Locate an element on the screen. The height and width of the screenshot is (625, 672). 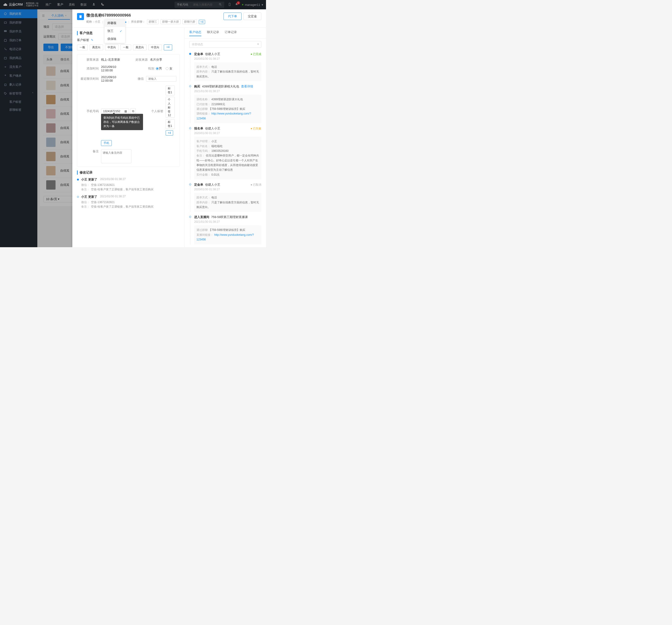
phone-link-button: 手机 is located at coordinates (106, 143).